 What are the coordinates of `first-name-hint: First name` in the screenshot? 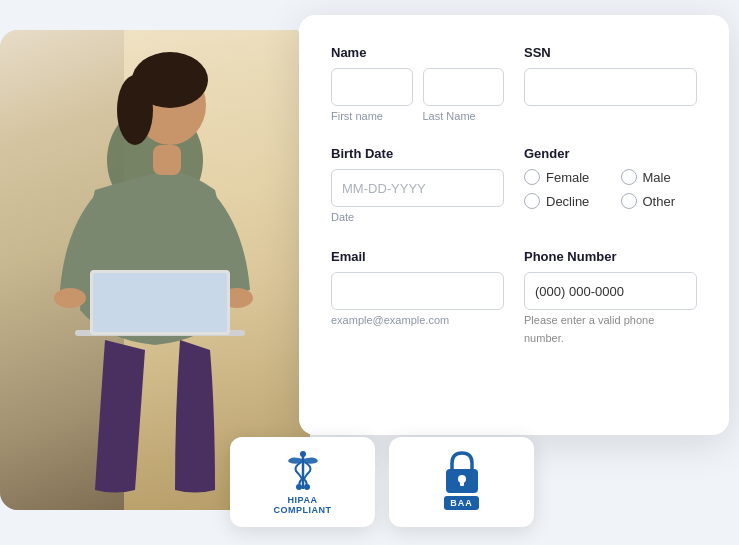 It's located at (372, 116).